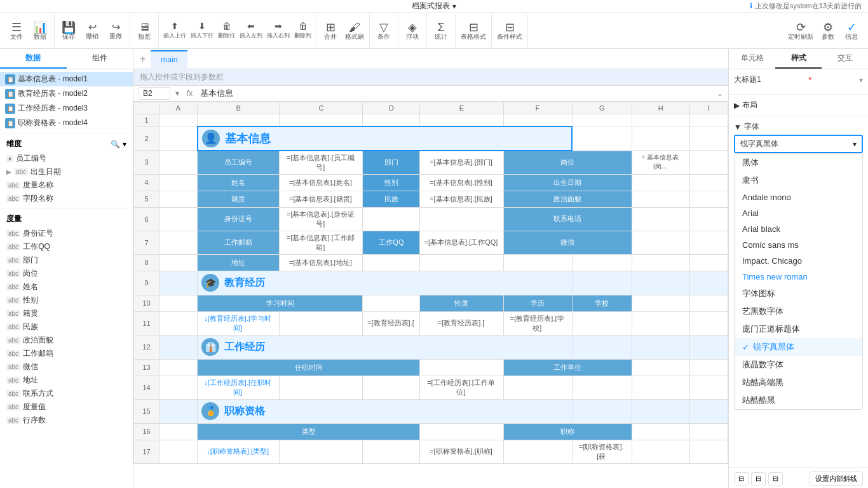 The height and width of the screenshot is (488, 868). Describe the element at coordinates (385, 139) in the screenshot. I see `cell-B2: 👤 基本信息` at that location.